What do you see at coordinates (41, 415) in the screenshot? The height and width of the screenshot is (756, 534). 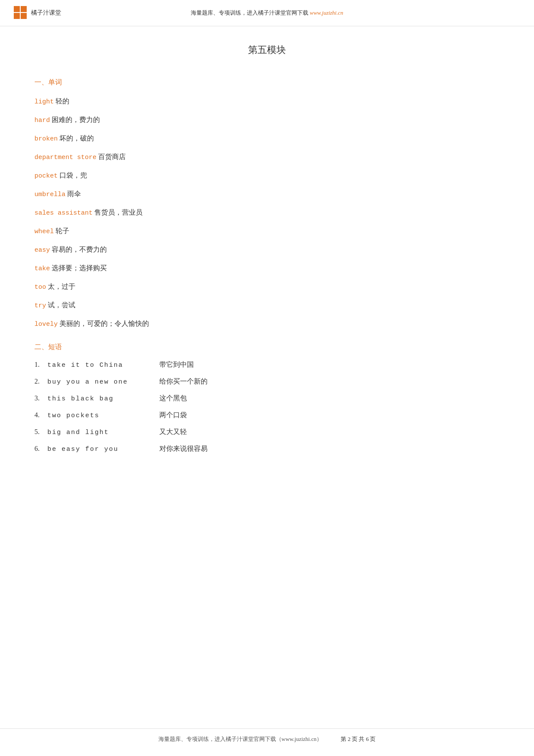 I see `phrase-num-3: 4.` at bounding box center [41, 415].